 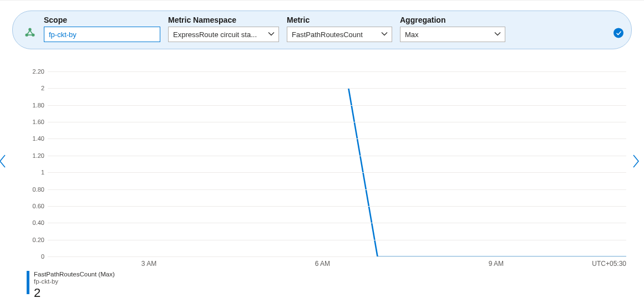 What do you see at coordinates (102, 20) in the screenshot?
I see `scope-label: Scope` at bounding box center [102, 20].